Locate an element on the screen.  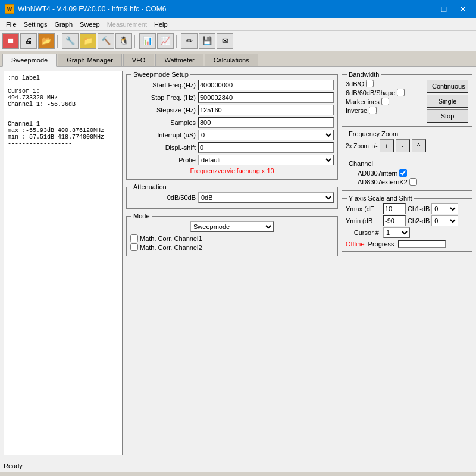
info-separator1: ------------------ is located at coordinates (63, 111).